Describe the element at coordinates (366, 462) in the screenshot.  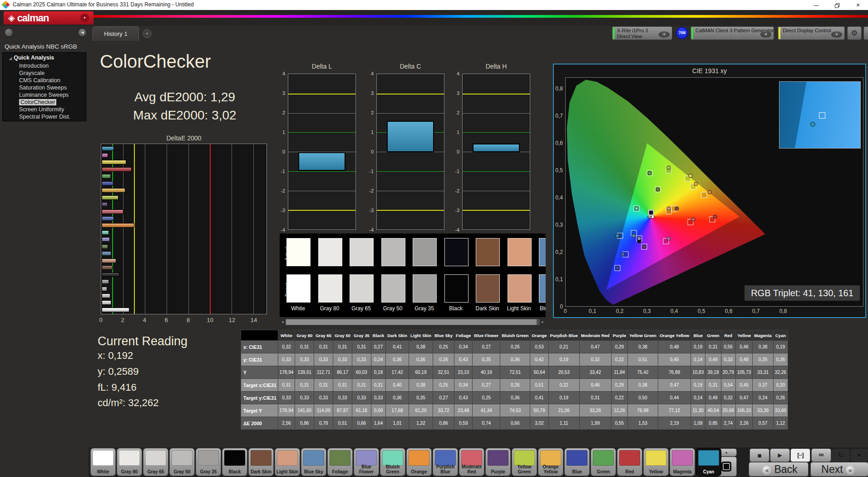
I see `pattern-button-blue-flower: Blue Flower` at that location.